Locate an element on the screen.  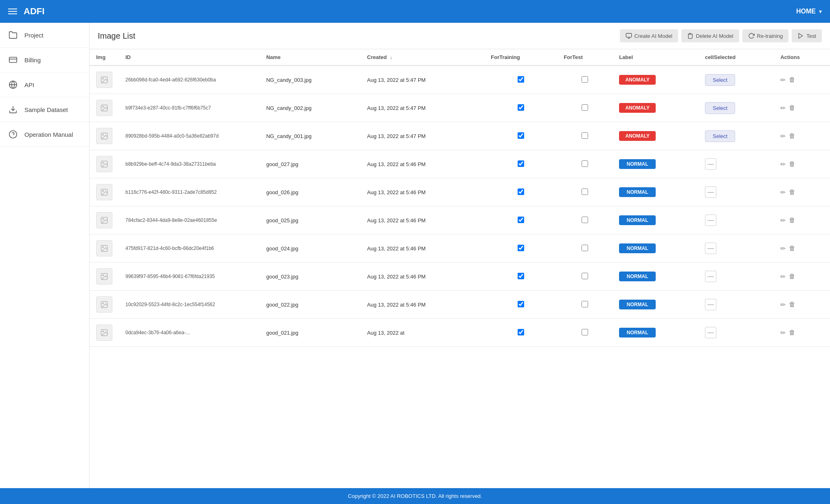
top-header: ADFI HOME ▾ is located at coordinates (415, 11).